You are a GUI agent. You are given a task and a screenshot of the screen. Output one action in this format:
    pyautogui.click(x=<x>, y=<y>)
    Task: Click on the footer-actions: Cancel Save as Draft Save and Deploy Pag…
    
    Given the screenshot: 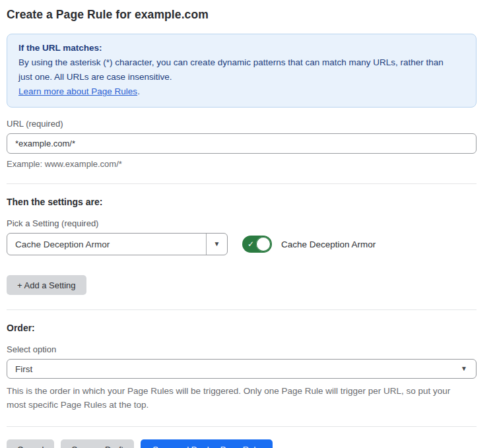 What is the action you would take?
    pyautogui.click(x=242, y=443)
    